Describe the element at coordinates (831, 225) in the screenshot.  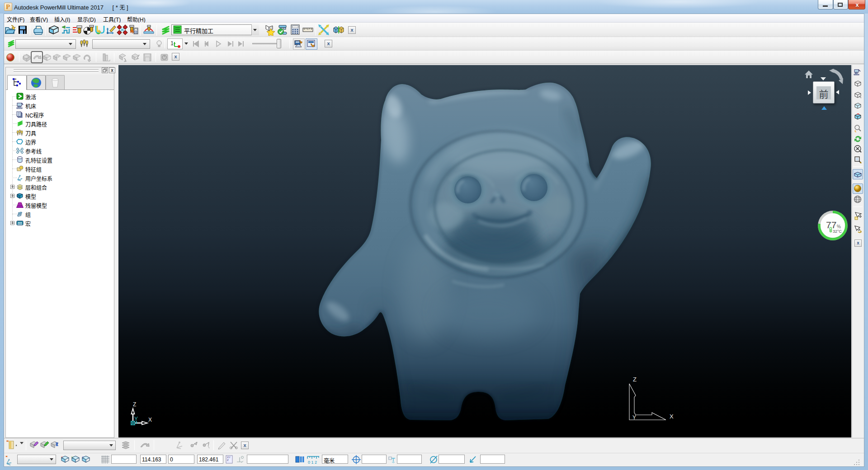
I see `svg-text: 77` at that location.